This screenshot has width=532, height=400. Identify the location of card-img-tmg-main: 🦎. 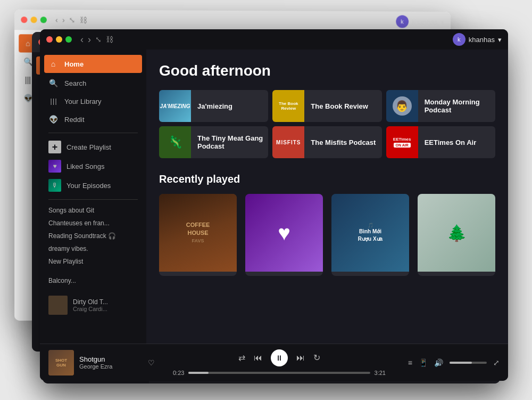
(175, 142).